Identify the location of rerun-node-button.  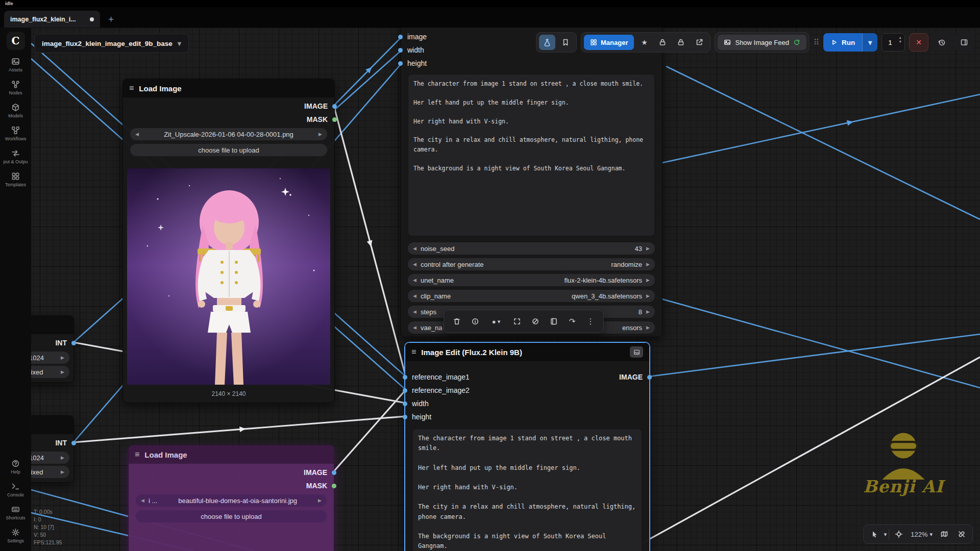
(572, 321).